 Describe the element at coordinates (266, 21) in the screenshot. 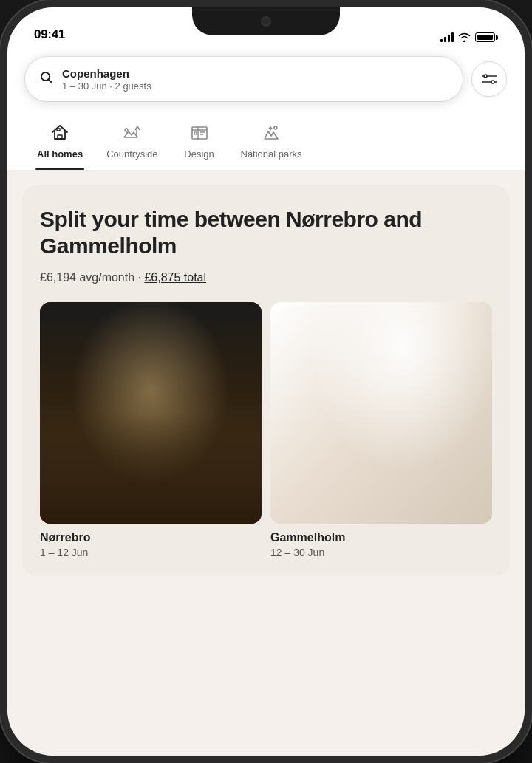

I see `notch` at that location.